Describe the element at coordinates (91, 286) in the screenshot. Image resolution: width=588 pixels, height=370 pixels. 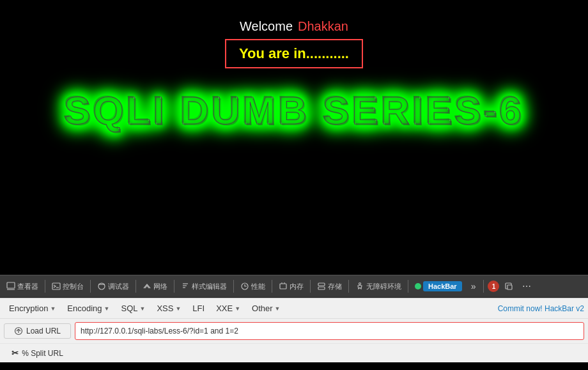
I see `sep2` at that location.